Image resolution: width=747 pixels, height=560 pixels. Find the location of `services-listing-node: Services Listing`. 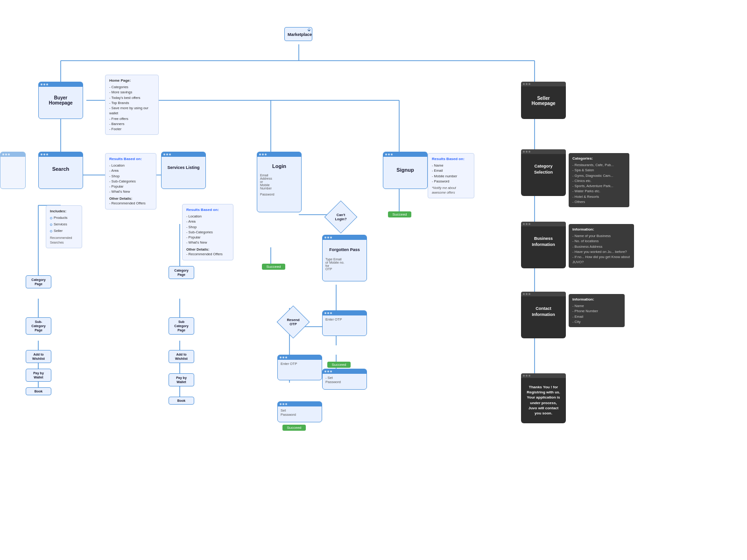

services-listing-node: Services Listing is located at coordinates (183, 170).